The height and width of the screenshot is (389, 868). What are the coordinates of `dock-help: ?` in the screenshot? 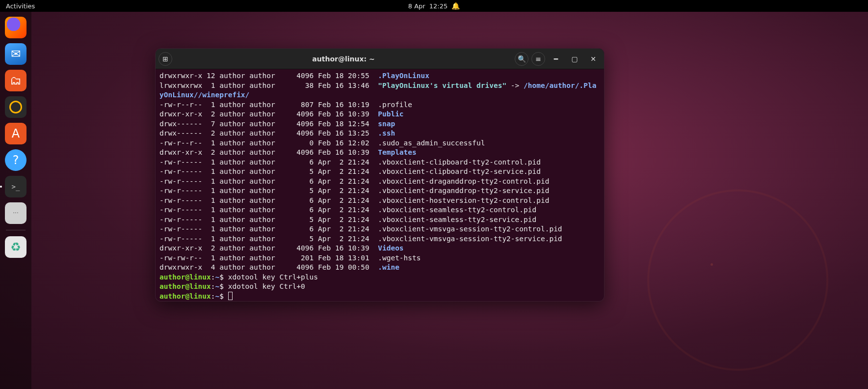 It's located at (16, 160).